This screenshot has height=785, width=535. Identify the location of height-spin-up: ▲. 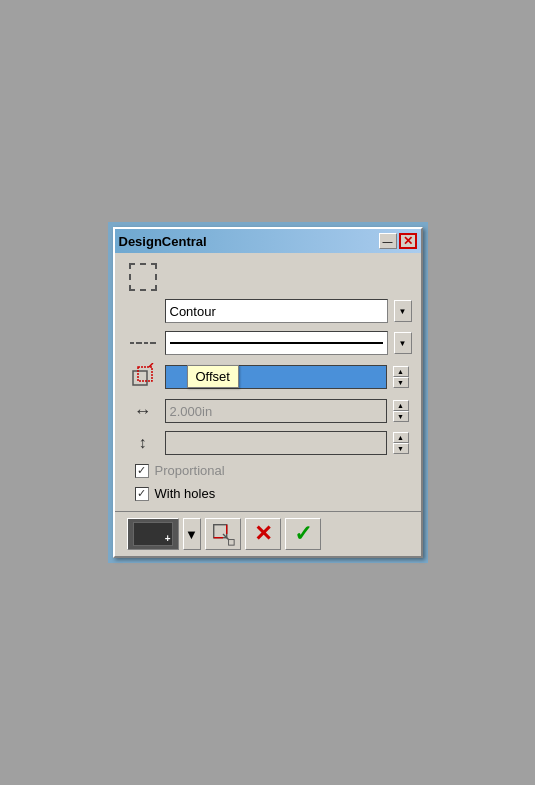
(401, 438).